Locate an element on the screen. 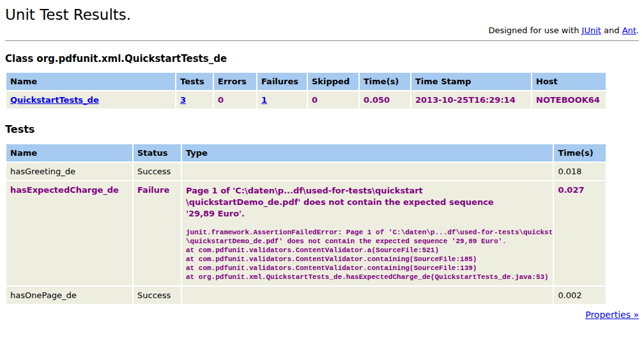  test-time: 0.027 is located at coordinates (580, 234).